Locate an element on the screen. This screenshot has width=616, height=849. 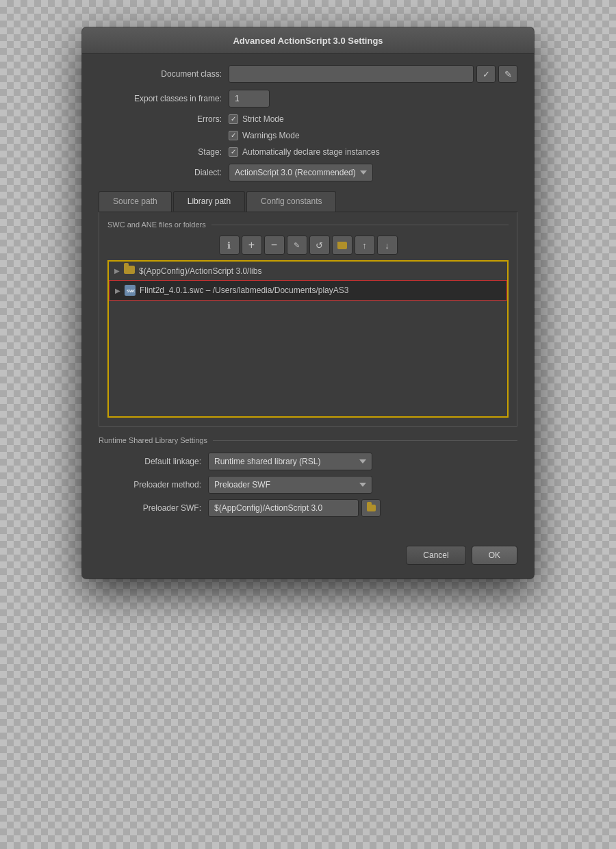
validate-button: ✓ is located at coordinates (486, 74).